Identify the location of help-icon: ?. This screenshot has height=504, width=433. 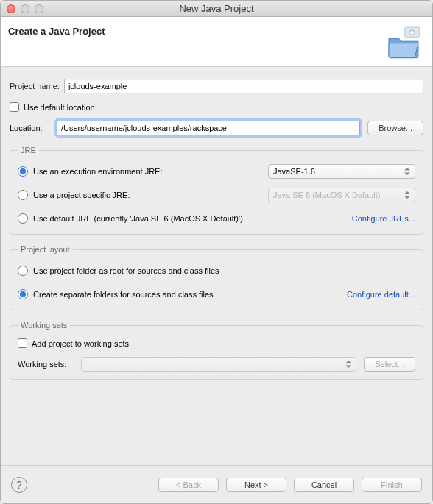
(19, 485).